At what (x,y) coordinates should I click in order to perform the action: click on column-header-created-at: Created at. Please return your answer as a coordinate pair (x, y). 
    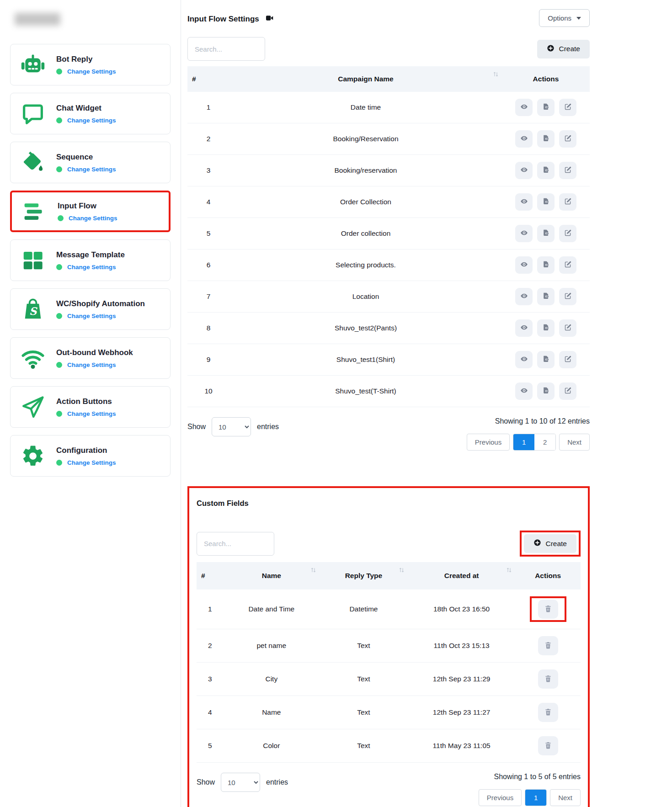
    Looking at the image, I should click on (462, 576).